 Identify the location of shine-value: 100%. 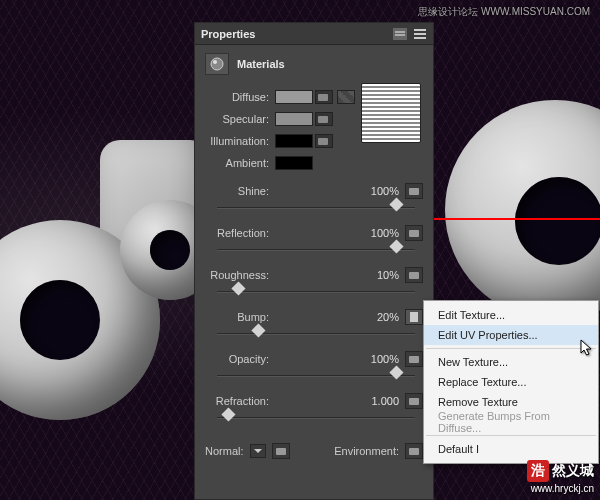
(385, 191).